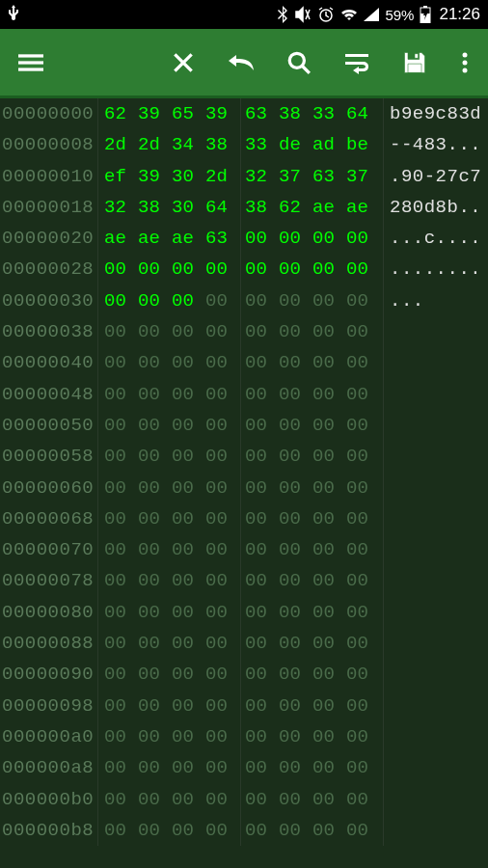 This screenshot has width=488, height=868. I want to click on byte-cell: 33, so click(262, 145).